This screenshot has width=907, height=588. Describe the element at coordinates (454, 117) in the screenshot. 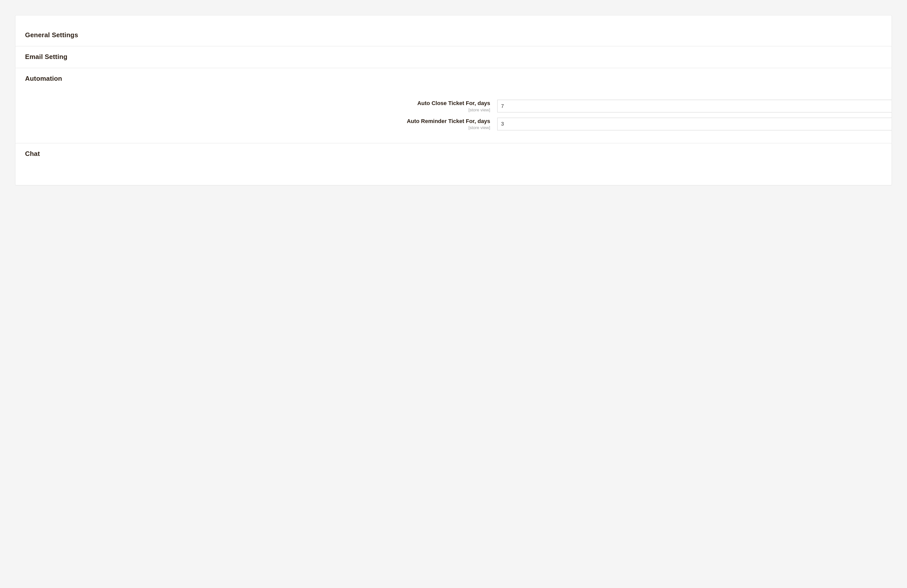

I see `section-body-automation: Auto Close Ticket For, days [store view]…` at that location.